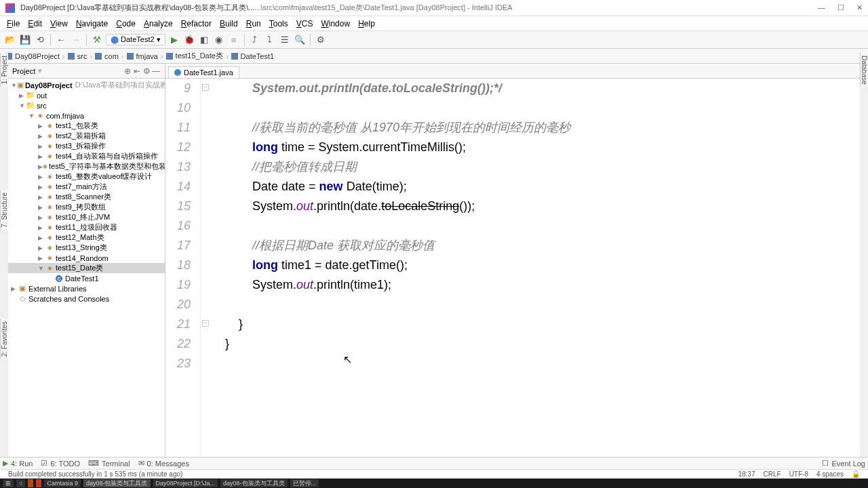  What do you see at coordinates (279, 24) in the screenshot?
I see `menu-tools: Tools` at bounding box center [279, 24].